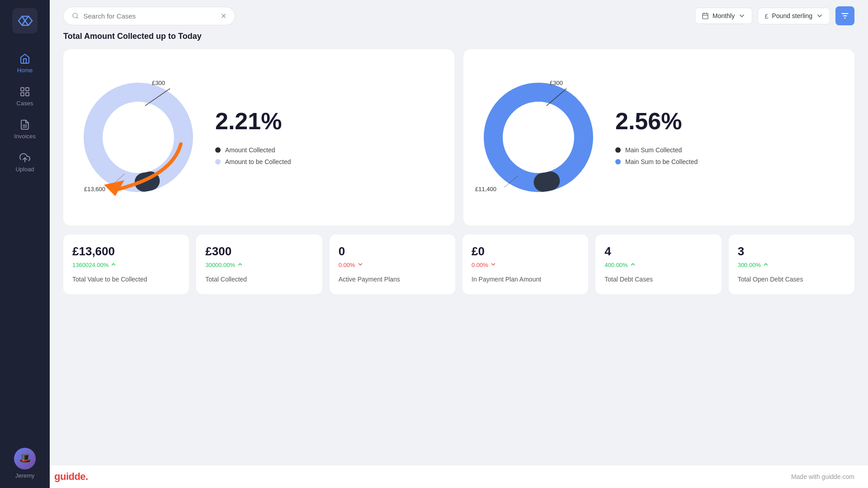  Describe the element at coordinates (723, 16) in the screenshot. I see `monthly-dropdown: Monthly` at that location.